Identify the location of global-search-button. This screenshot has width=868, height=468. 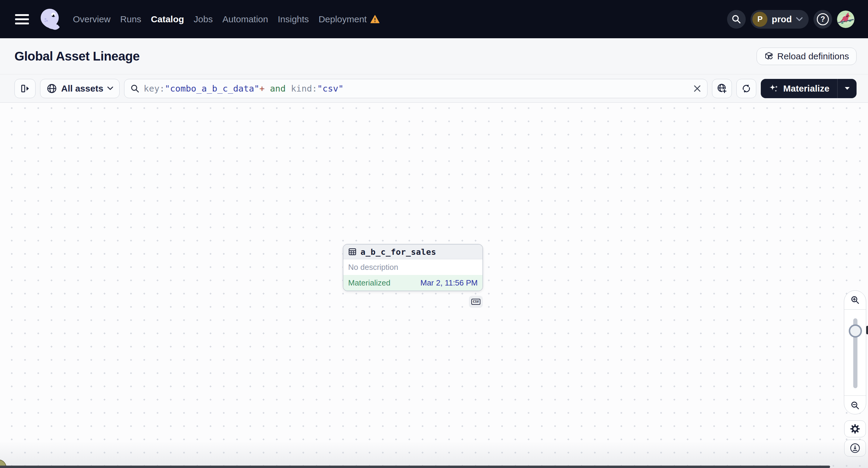
(737, 19).